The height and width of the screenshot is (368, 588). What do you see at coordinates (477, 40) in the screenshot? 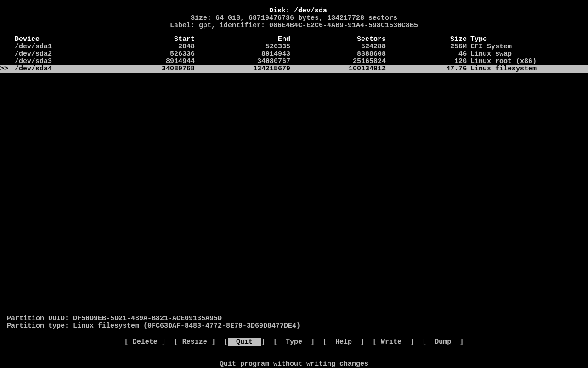
I see `col-type: Type` at bounding box center [477, 40].